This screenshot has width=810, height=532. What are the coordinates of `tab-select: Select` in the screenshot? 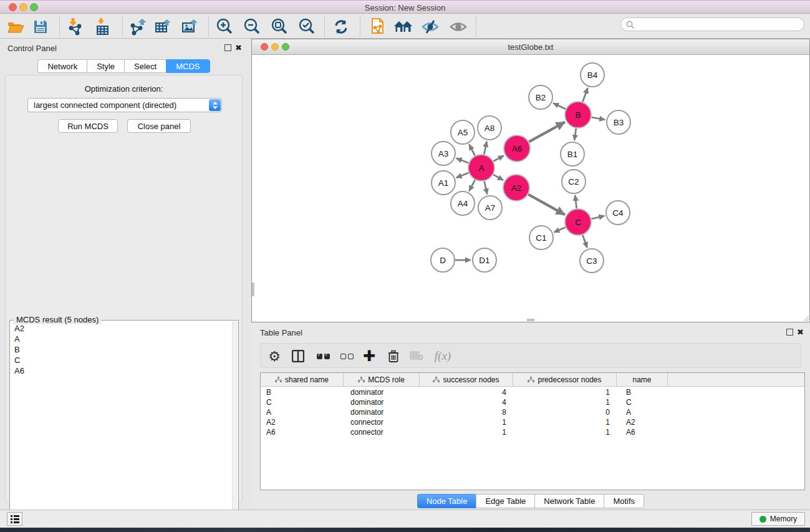 It's located at (145, 66).